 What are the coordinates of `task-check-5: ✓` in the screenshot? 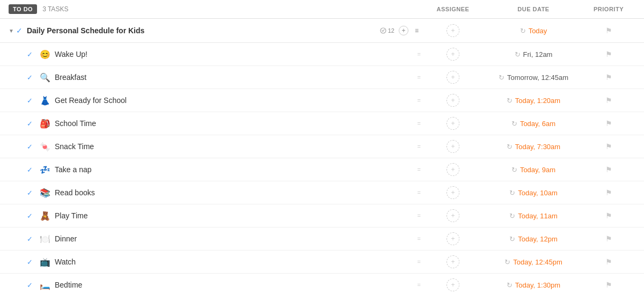 It's located at (31, 170).